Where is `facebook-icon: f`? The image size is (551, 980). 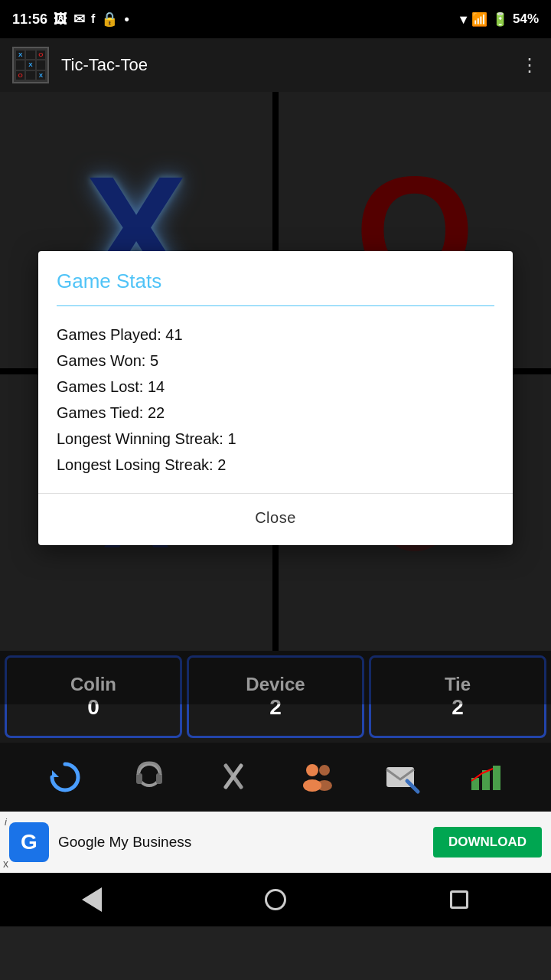
facebook-icon: f is located at coordinates (93, 19).